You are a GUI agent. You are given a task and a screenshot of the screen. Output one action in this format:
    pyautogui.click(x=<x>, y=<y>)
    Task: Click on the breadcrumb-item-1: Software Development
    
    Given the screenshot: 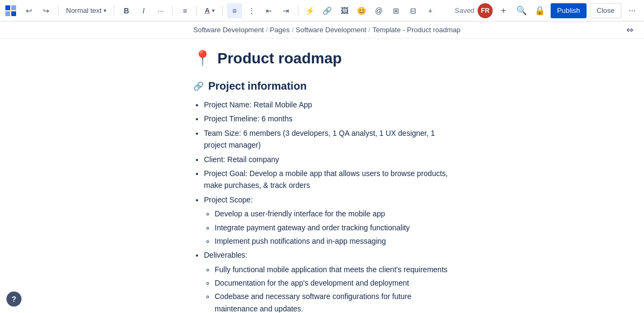 What is the action you would take?
    pyautogui.click(x=229, y=30)
    